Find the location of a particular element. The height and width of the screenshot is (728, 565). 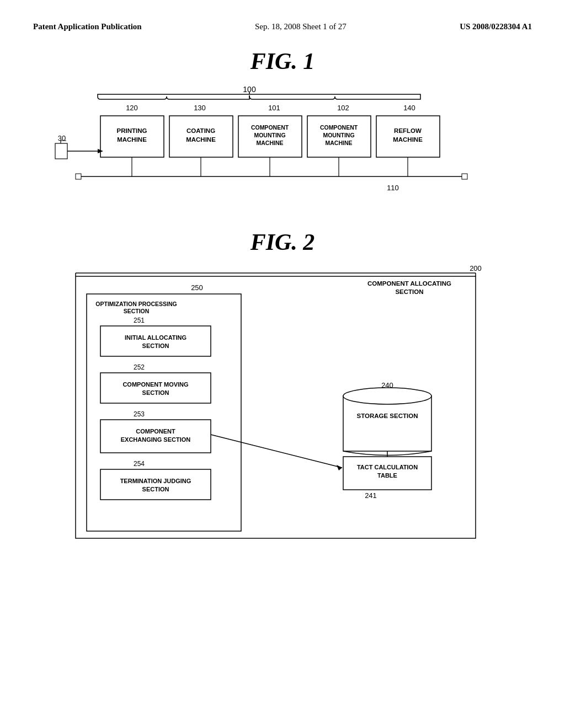

header-right: US 2008/0228304 A1 is located at coordinates (495, 26).